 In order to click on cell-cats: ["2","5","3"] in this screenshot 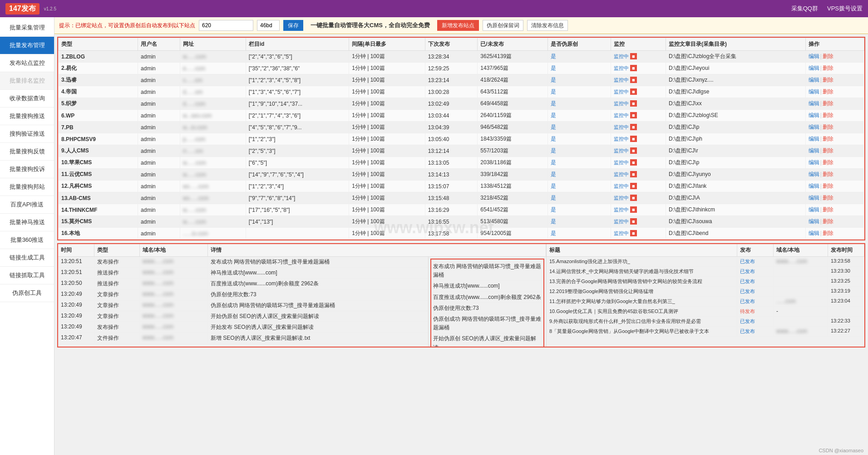, I will do `click(297, 151)`.